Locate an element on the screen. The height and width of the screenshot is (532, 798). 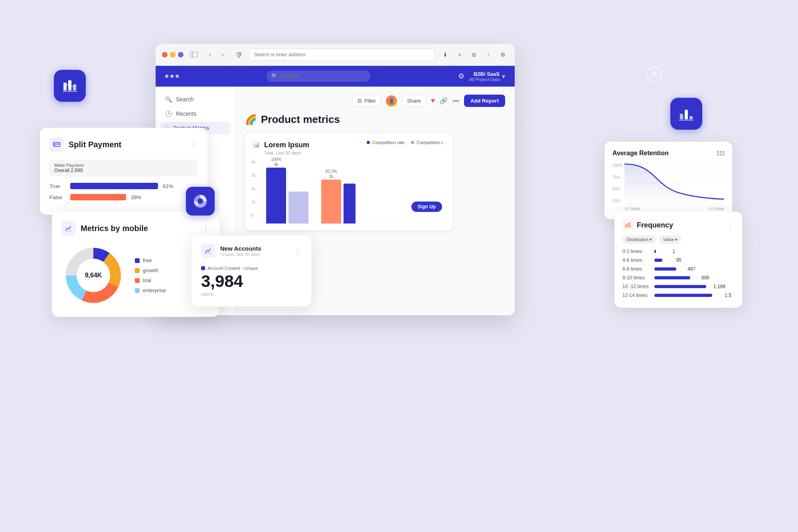
dot-yellow is located at coordinates (173, 55).